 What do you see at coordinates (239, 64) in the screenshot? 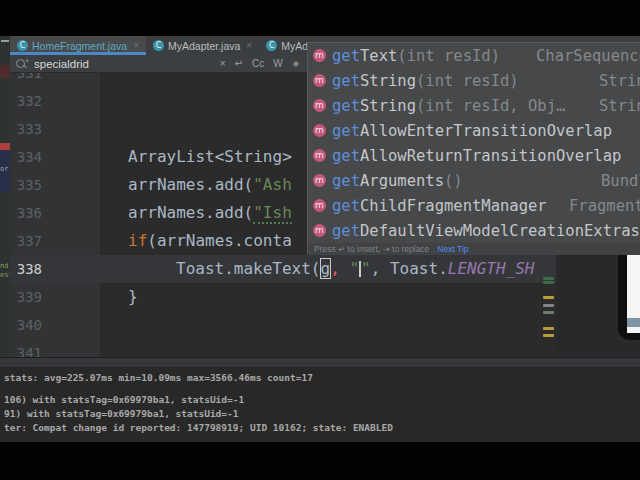
I see `newline-icon: ↵` at bounding box center [239, 64].